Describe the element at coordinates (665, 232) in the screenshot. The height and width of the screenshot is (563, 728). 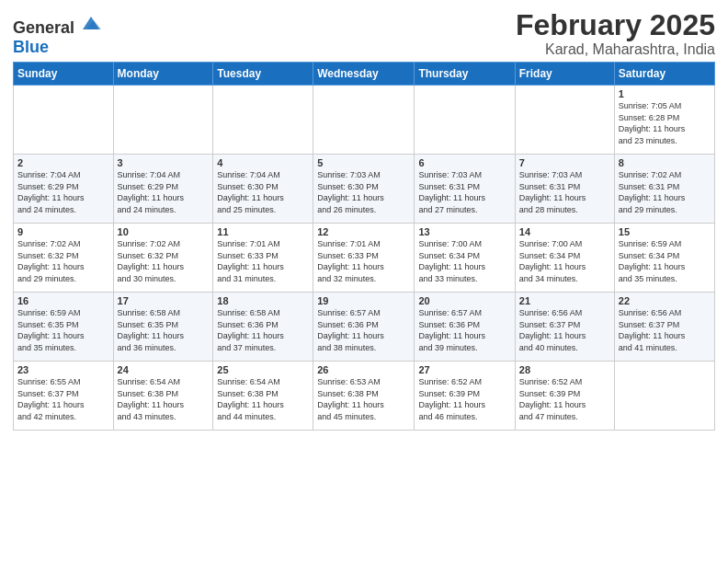
I see `day-number: 15` at that location.